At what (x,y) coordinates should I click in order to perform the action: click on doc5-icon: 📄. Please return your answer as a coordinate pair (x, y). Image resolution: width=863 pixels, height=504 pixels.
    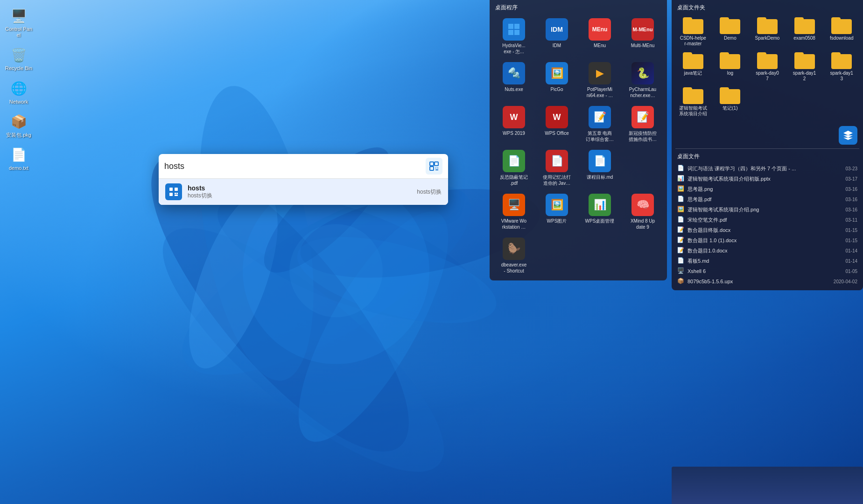
    Looking at the image, I should click on (600, 161).